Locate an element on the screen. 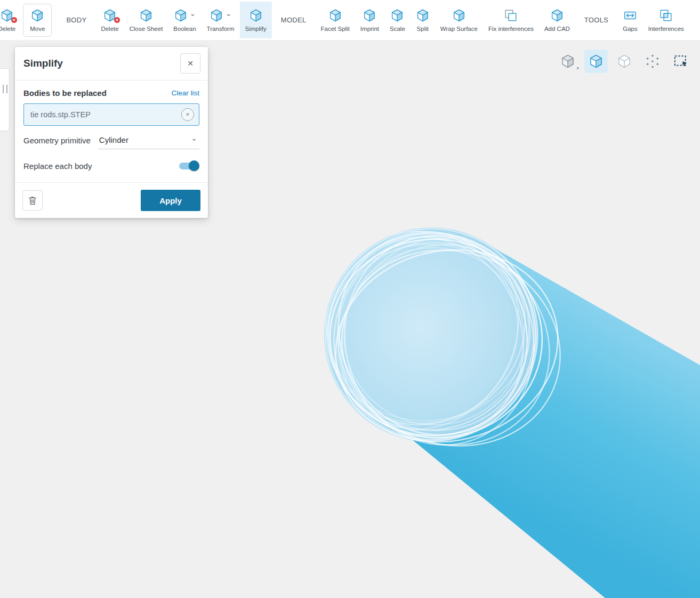 The image size is (700, 598). toolbar-button-delete-body: ✕ Delete is located at coordinates (110, 20).